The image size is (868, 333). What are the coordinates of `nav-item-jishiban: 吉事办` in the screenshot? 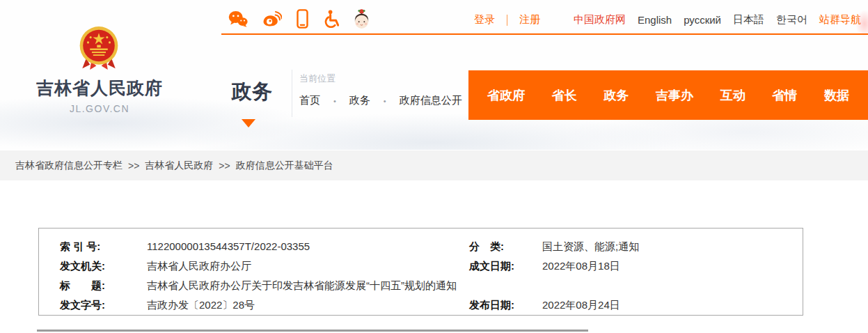 It's located at (674, 95).